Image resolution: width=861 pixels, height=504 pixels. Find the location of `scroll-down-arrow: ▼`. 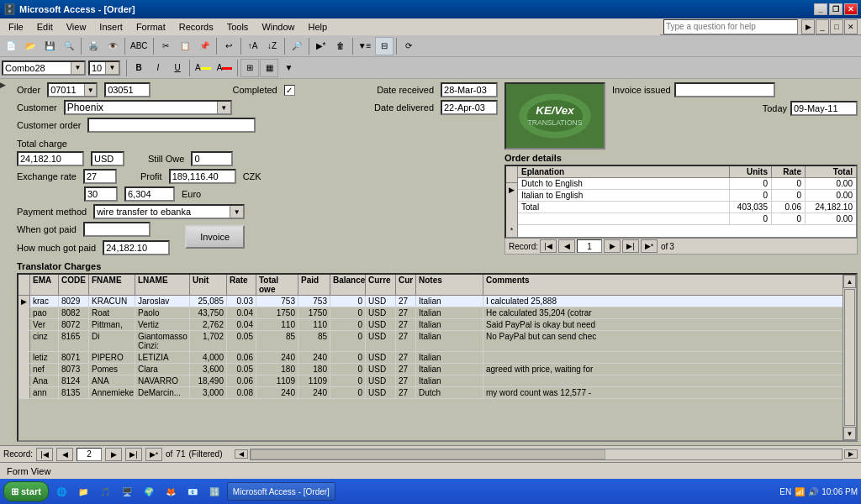

scroll-down-arrow: ▼ is located at coordinates (849, 433).